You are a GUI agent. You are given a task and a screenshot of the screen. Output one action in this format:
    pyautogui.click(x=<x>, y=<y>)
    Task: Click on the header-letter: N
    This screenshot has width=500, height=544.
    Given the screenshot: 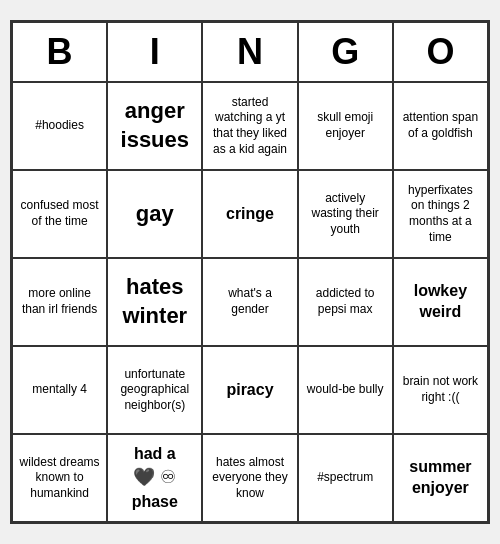 What is the action you would take?
    pyautogui.click(x=250, y=52)
    